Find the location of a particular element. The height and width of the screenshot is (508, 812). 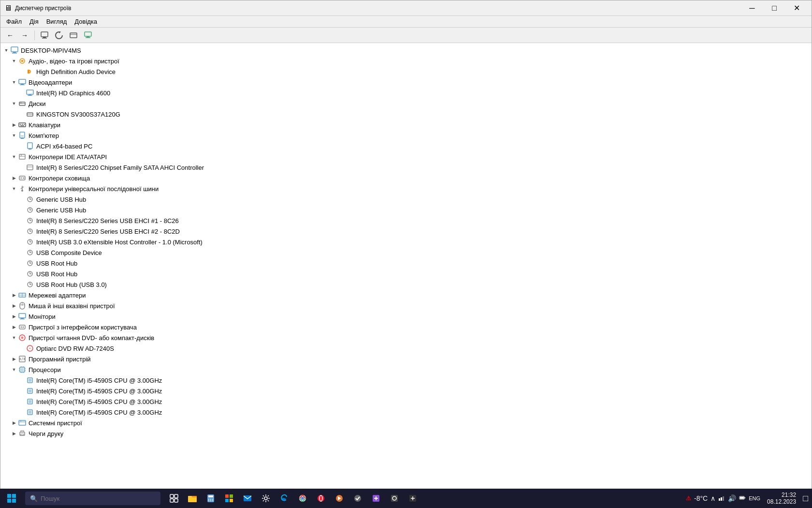

expand-mouse: ▶ is located at coordinates (14, 306).